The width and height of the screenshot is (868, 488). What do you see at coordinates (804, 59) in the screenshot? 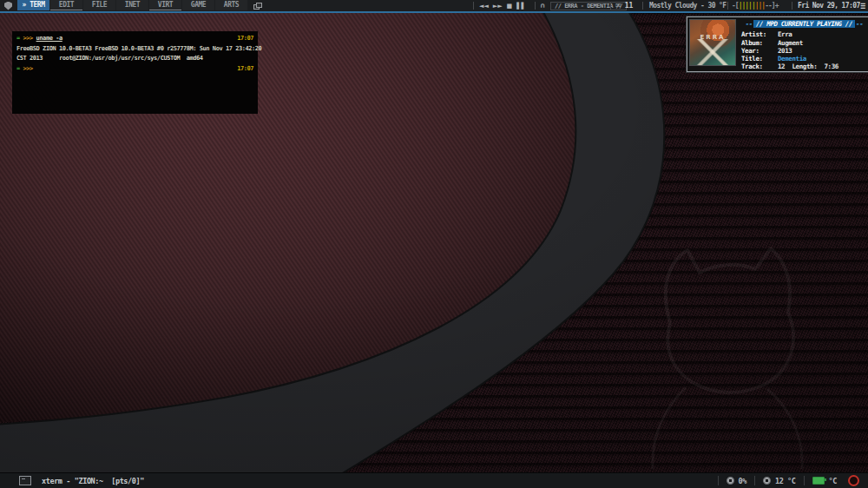
I see `mpd-title-row: Title:Dementia` at bounding box center [804, 59].